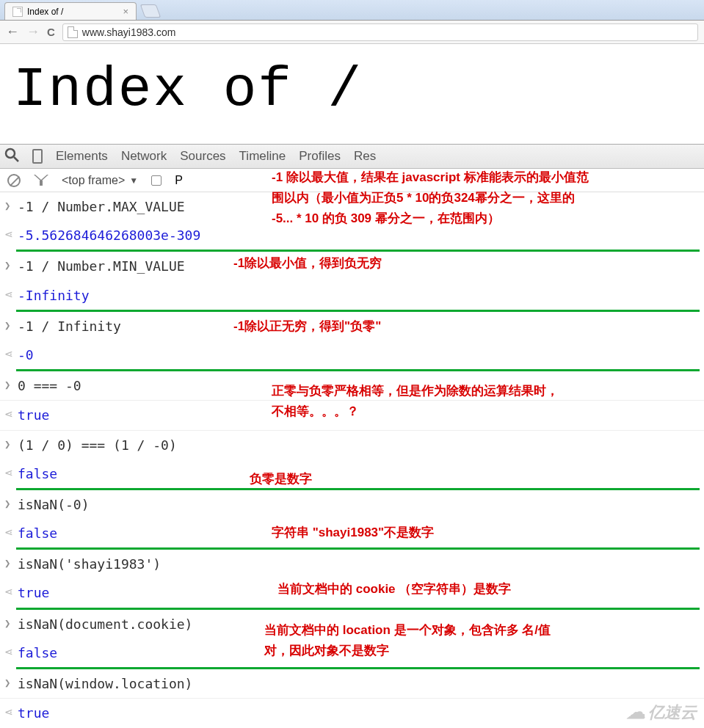 The width and height of the screenshot is (704, 728). What do you see at coordinates (179, 181) in the screenshot?
I see `toolbar-text: P` at bounding box center [179, 181].